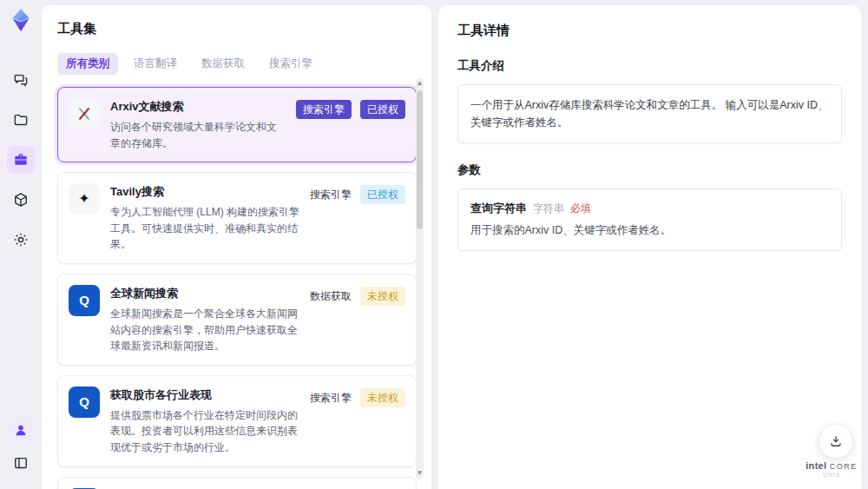 The height and width of the screenshot is (489, 868). Describe the element at coordinates (21, 120) in the screenshot. I see `folder-icon` at that location.